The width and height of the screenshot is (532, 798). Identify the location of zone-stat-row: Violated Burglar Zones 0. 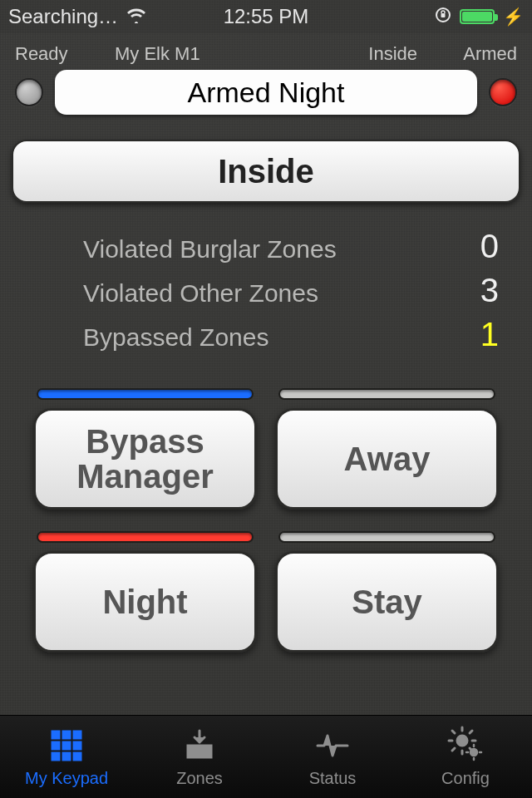
(291, 246).